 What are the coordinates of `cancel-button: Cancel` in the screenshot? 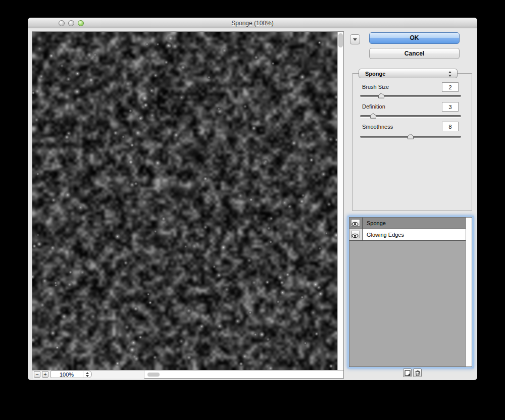 It's located at (414, 54).